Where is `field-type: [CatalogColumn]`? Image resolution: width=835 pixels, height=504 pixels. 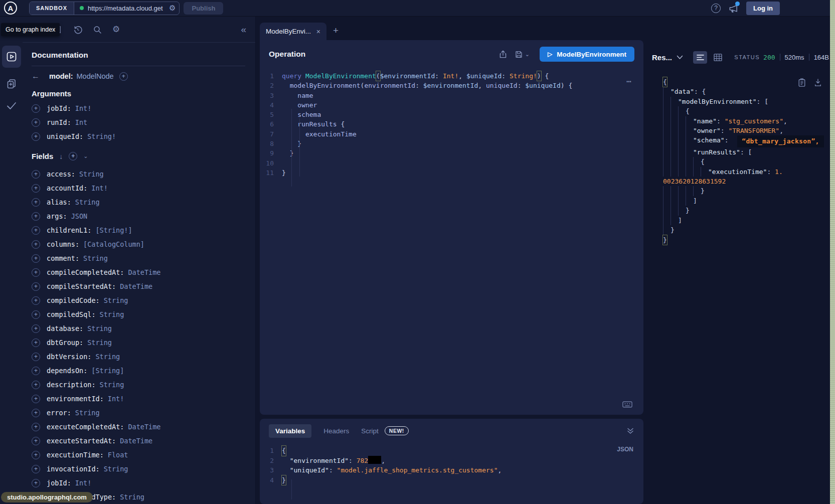
field-type: [CatalogColumn] is located at coordinates (114, 244).